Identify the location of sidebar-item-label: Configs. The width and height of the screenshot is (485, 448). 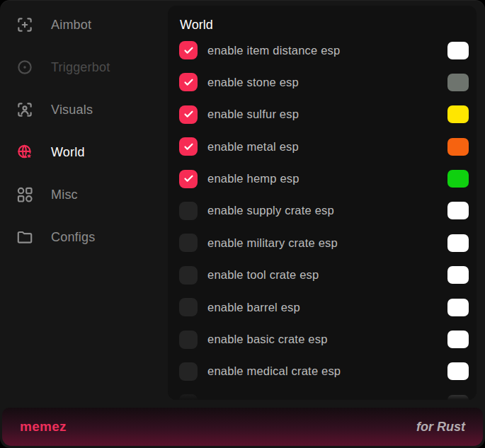
(73, 238).